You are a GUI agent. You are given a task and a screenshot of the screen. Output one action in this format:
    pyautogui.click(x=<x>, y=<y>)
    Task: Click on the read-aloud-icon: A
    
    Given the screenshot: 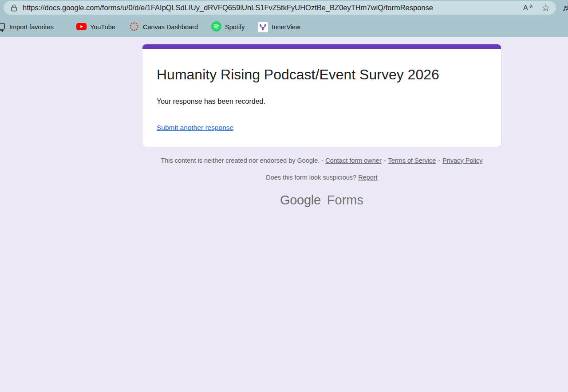 What is the action you would take?
    pyautogui.click(x=529, y=8)
    